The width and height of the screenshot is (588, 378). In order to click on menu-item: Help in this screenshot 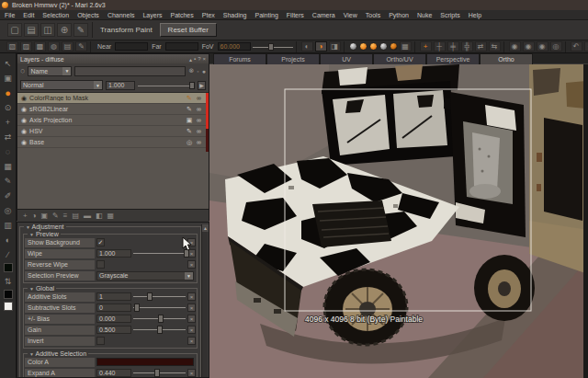, I will do `click(475, 15)`.